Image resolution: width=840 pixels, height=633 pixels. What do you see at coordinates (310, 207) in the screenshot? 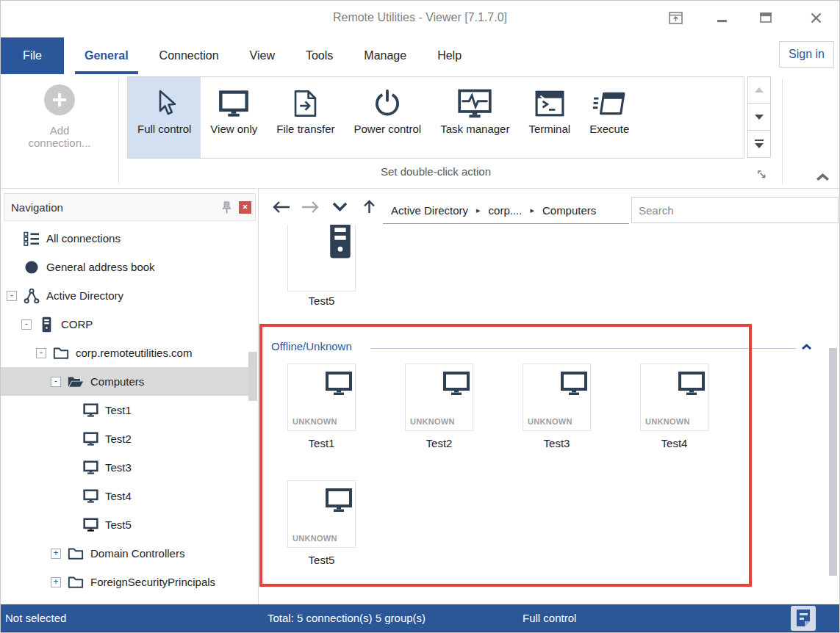
I see `forward-button` at bounding box center [310, 207].